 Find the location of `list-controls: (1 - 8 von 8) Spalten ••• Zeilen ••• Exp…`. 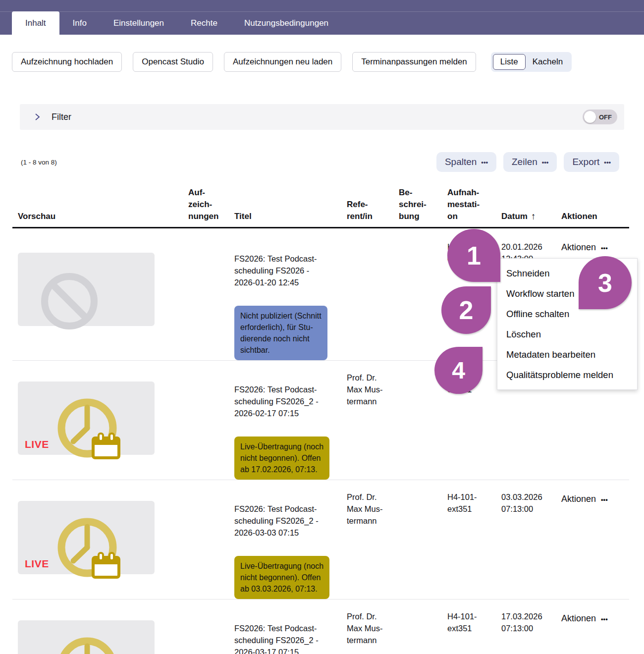

list-controls: (1 - 8 von 8) Spalten ••• Zeilen ••• Exp… is located at coordinates (320, 162).